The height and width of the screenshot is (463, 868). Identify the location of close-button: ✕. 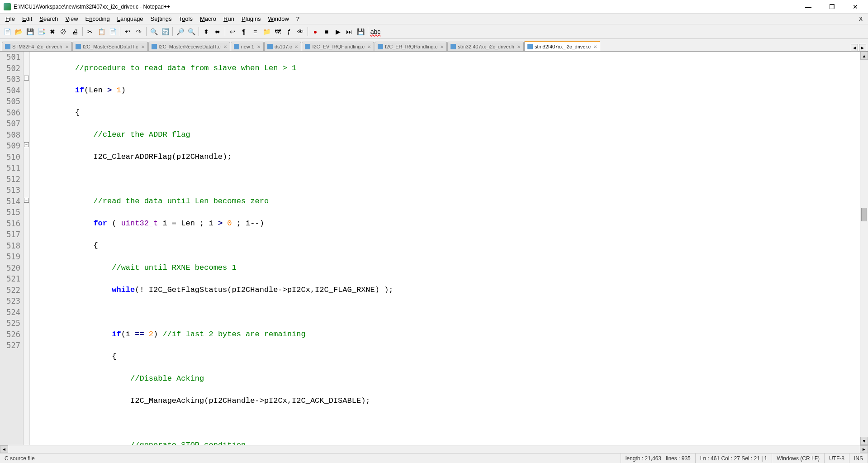
(855, 7).